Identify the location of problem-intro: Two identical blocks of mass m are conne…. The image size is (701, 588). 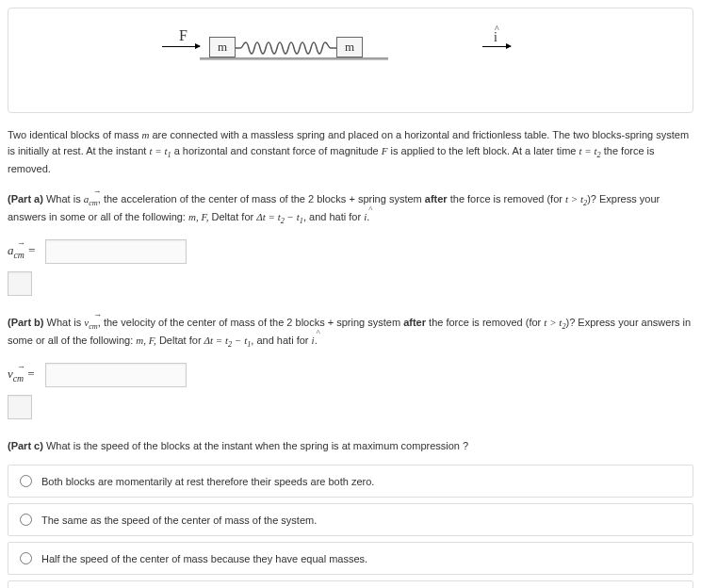
(350, 153).